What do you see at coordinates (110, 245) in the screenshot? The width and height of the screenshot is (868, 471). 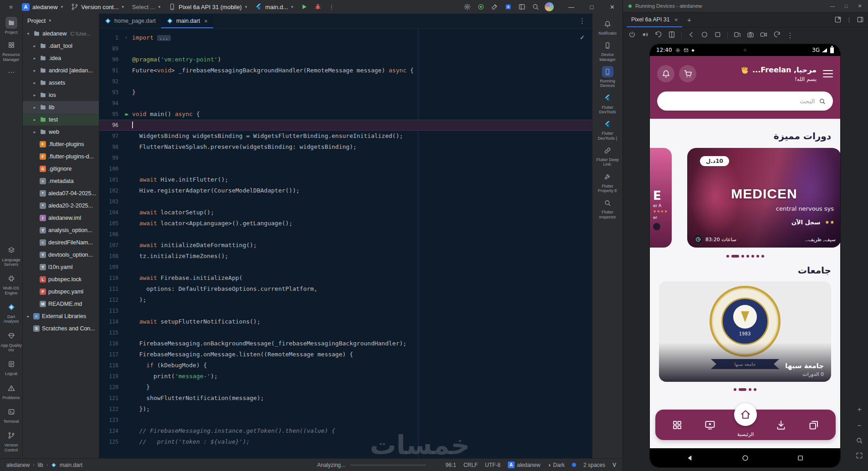 I see `line-number: 107` at bounding box center [110, 245].